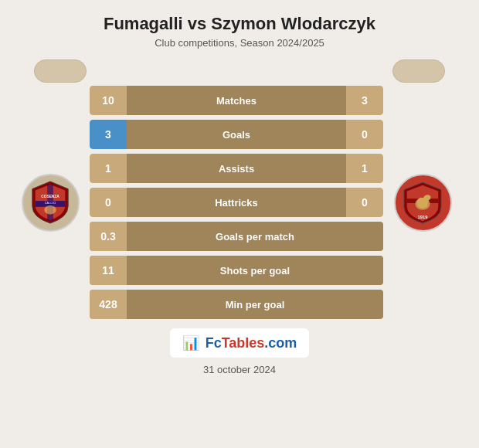 This screenshot has width=479, height=448. What do you see at coordinates (236, 168) in the screenshot?
I see `stat-assists-label: Assists` at bounding box center [236, 168].